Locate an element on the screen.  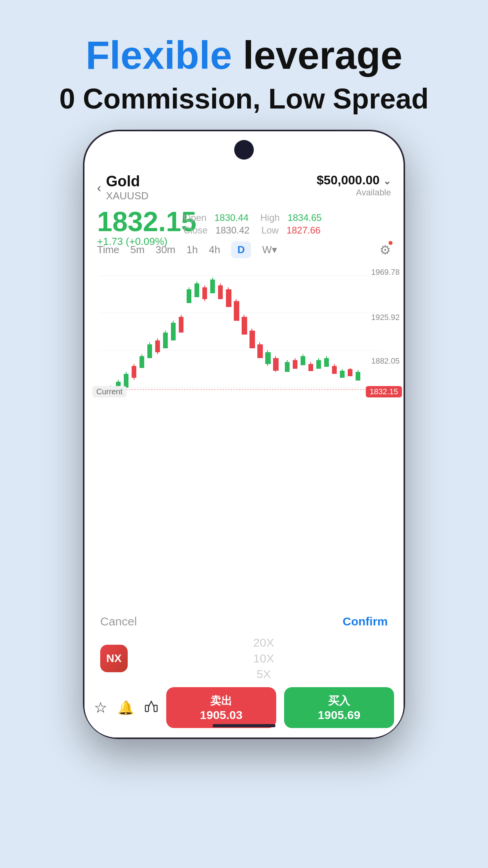
app-header: ‹ Gold XAUUSD $50,000.00 ⌄ Available is located at coordinates (244, 186).